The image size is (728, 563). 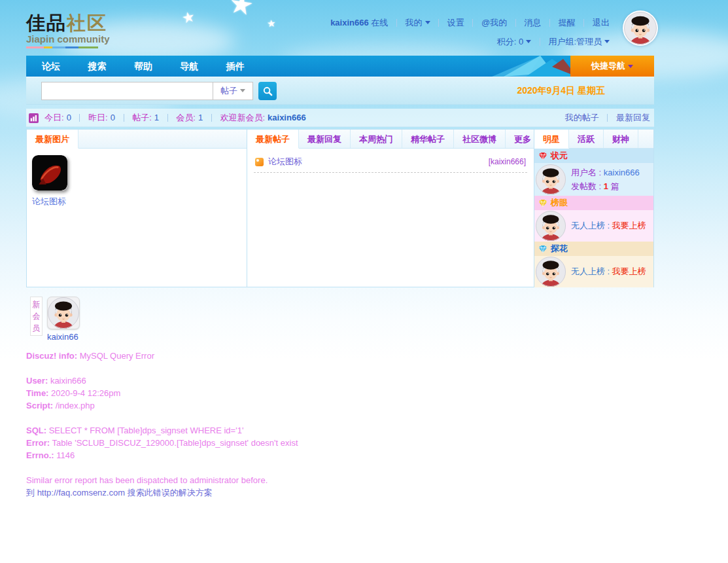 I want to click on logout-link: 退出, so click(x=601, y=22).